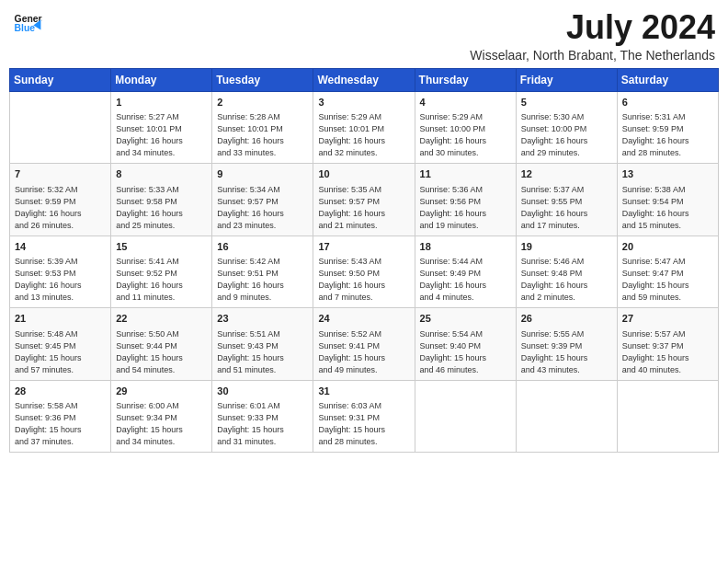  What do you see at coordinates (364, 103) in the screenshot?
I see `day-number: 3` at bounding box center [364, 103].